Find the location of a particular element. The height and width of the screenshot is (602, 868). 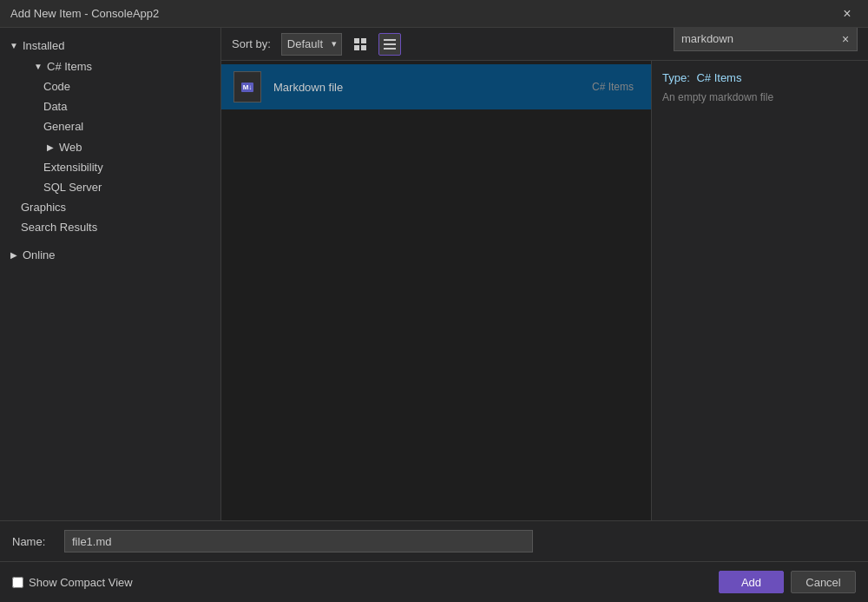

compact-view-label-text: Show Compact View is located at coordinates (81, 582).